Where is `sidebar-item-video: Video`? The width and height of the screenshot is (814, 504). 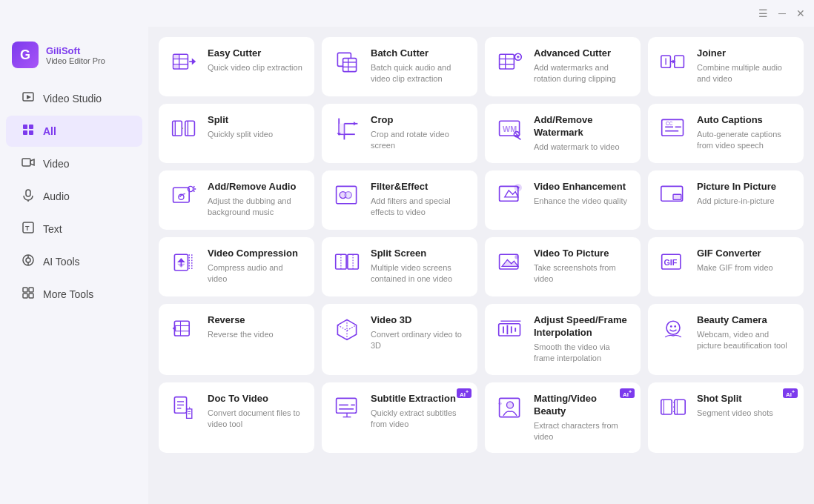 sidebar-item-video: Video is located at coordinates (74, 164).